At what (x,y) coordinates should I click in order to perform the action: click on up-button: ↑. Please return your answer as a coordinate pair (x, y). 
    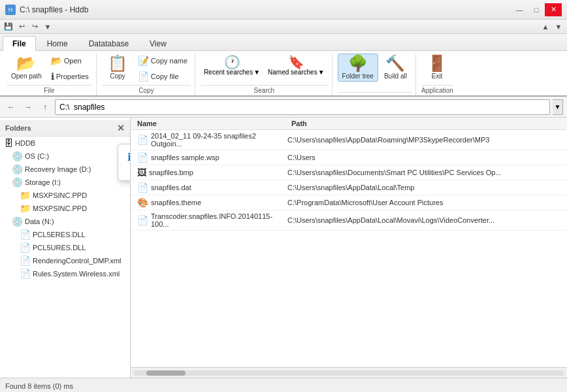
    Looking at the image, I should click on (45, 107).